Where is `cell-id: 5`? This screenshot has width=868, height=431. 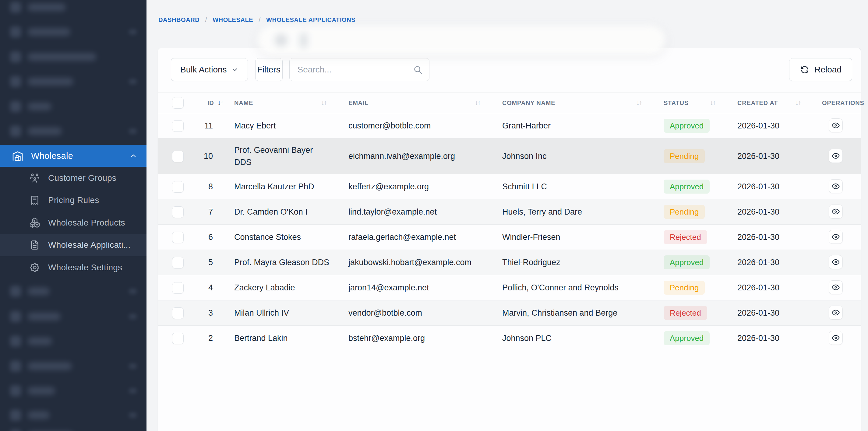
cell-id: 5 is located at coordinates (208, 263).